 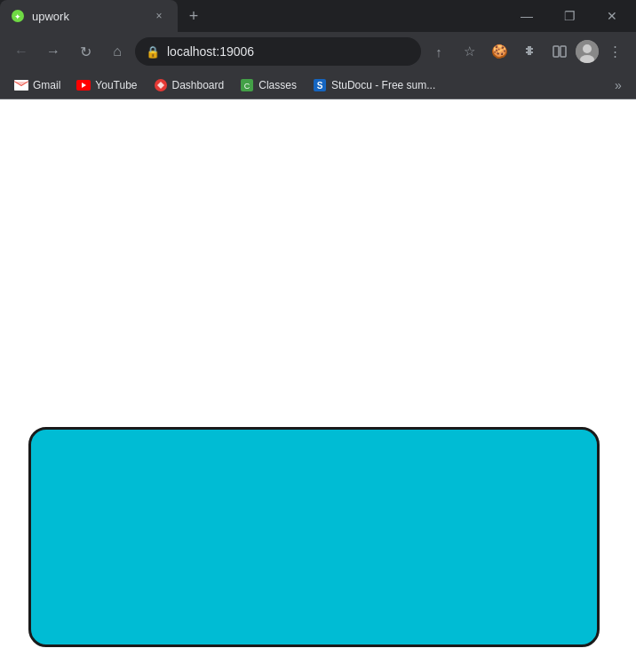 What do you see at coordinates (374, 85) in the screenshot?
I see `bookmark-studocu: S StuDocu - Free sum...` at bounding box center [374, 85].